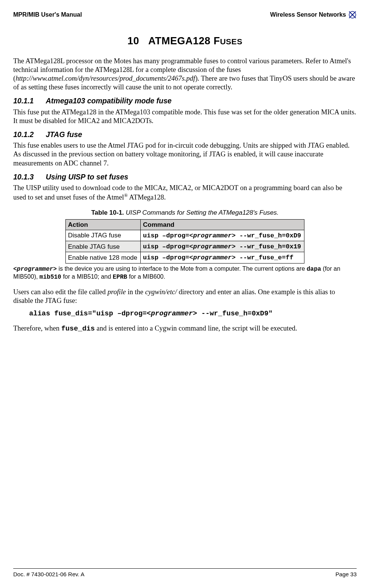 This screenshot has height=588, width=371. Describe the element at coordinates (265, 257) in the screenshot. I see `cmd-post: --wr_fuse_e=ff` at that location.